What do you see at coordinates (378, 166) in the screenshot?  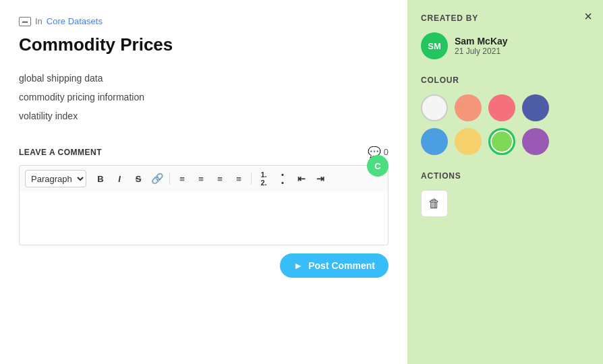 I see `floating-avatar: C` at bounding box center [378, 166].